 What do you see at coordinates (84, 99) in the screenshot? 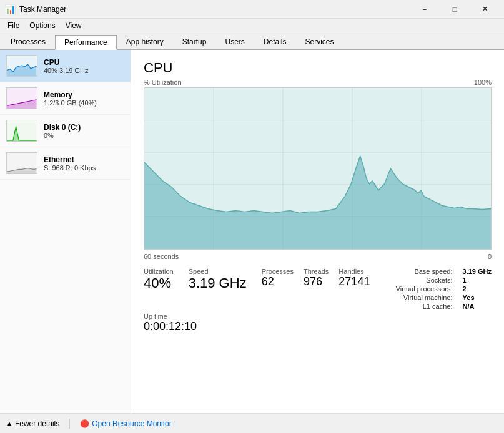
I see `memory-sidebar-info: Memory 1.2/3.0 GB (40%)` at bounding box center [84, 99].